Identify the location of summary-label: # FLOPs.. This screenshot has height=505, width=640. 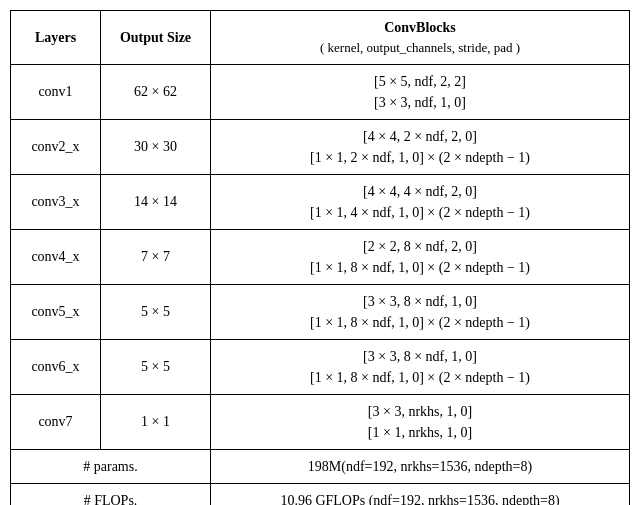
(111, 494).